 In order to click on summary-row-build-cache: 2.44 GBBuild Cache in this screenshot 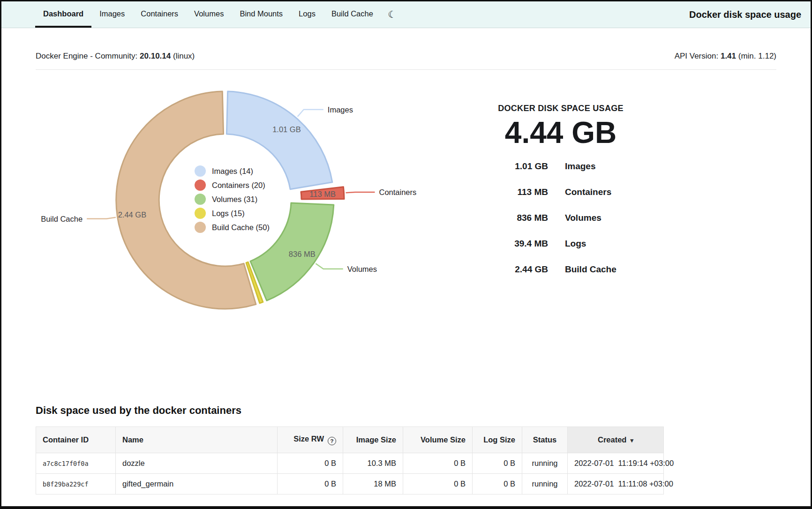, I will do `click(561, 269)`.